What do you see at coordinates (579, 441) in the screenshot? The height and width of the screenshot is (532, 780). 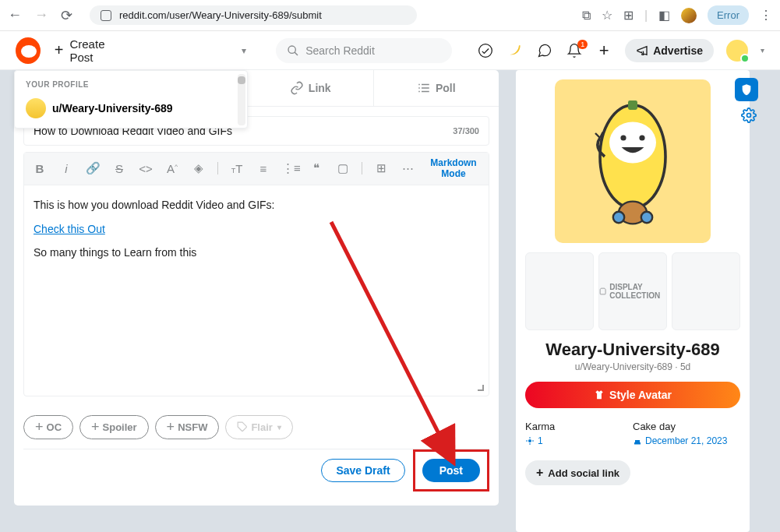 I see `karma-value: 1` at bounding box center [579, 441].